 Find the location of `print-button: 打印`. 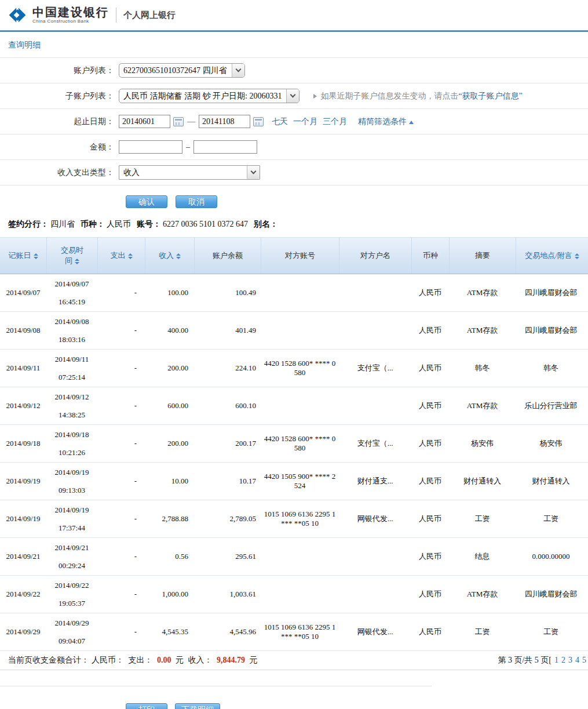

print-button: 打印 is located at coordinates (147, 706).